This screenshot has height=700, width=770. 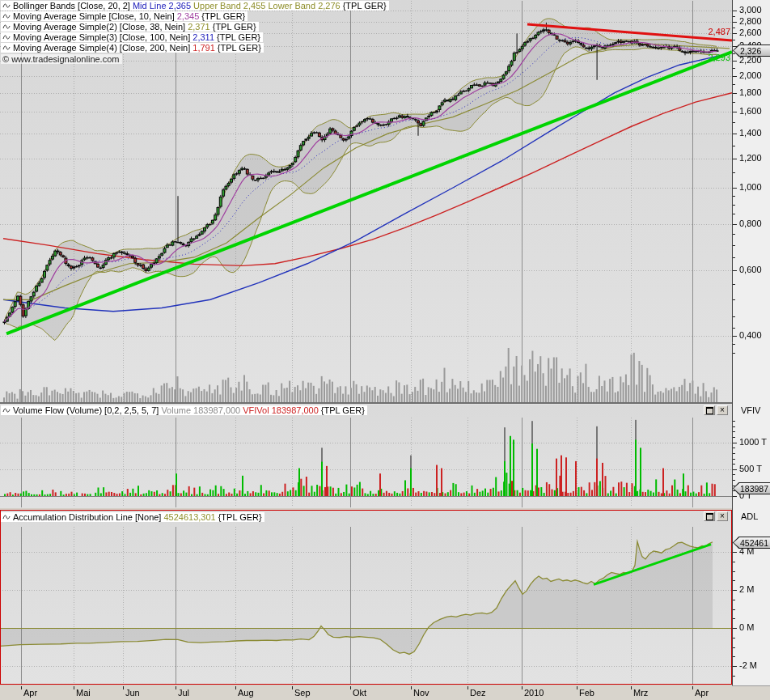 What do you see at coordinates (641, 693) in the screenshot?
I see `x-axis-month-label: Mrz` at bounding box center [641, 693].